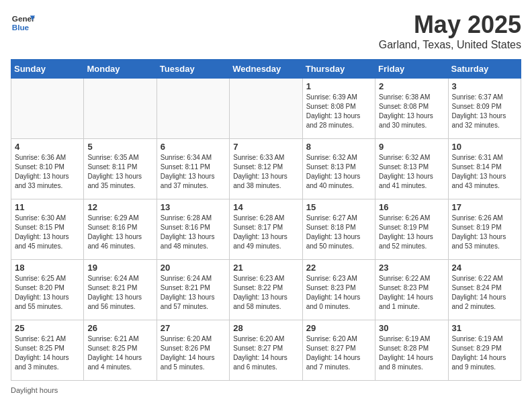 The height and width of the screenshot is (411, 532). Describe the element at coordinates (266, 267) in the screenshot. I see `day-number: 21` at that location.